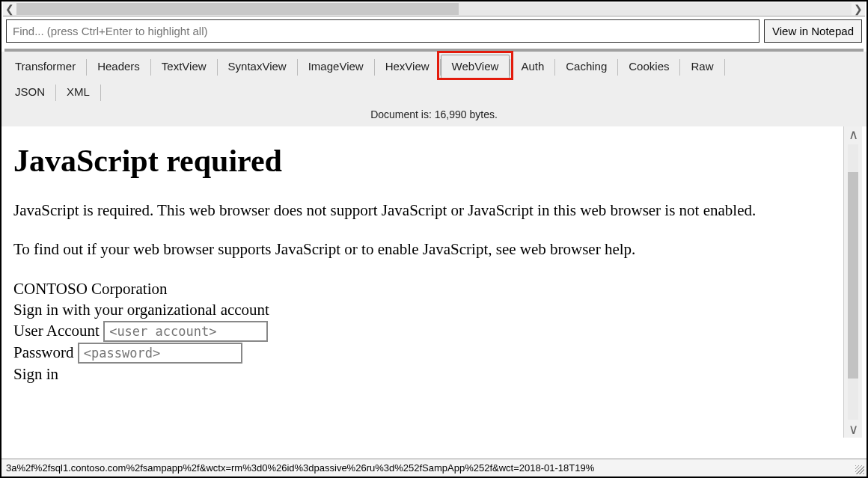  What do you see at coordinates (587, 67) in the screenshot?
I see `tab-caching: Caching` at bounding box center [587, 67].